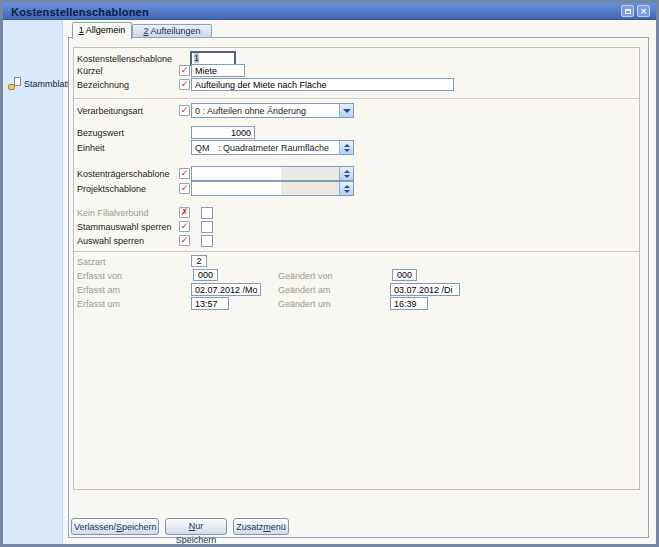 This screenshot has height=547, width=659. What do you see at coordinates (250, 111) in the screenshot?
I see `verarbeitungsart-value: 0 : Aufteilen ohne Änderung` at bounding box center [250, 111].